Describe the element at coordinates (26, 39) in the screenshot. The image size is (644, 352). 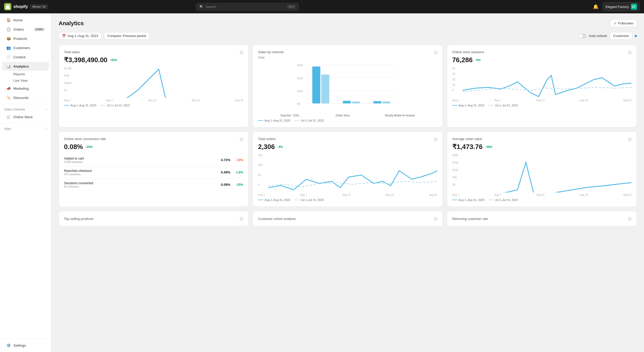
I see `sidebar-item-products: 📦 Products` at that location.